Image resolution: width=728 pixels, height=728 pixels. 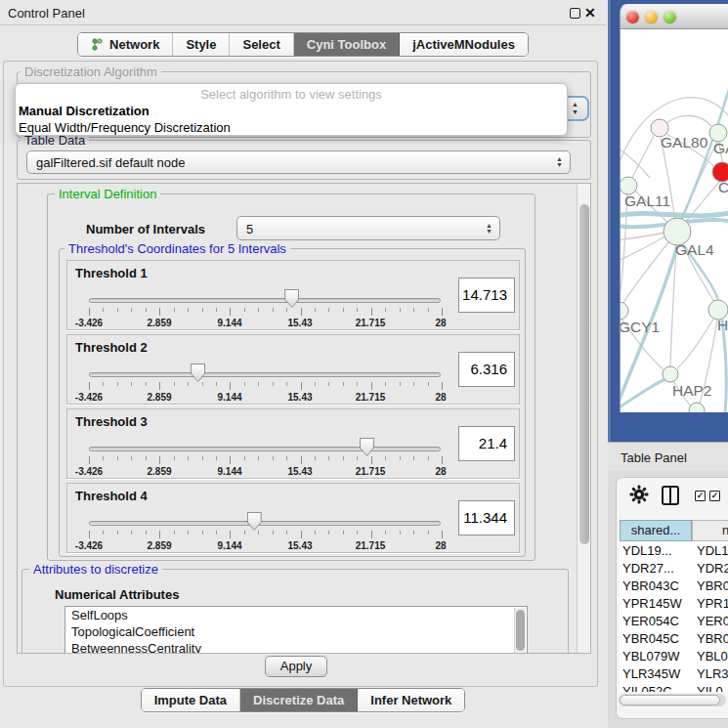 I want to click on close-icon: ✕, so click(x=590, y=13).